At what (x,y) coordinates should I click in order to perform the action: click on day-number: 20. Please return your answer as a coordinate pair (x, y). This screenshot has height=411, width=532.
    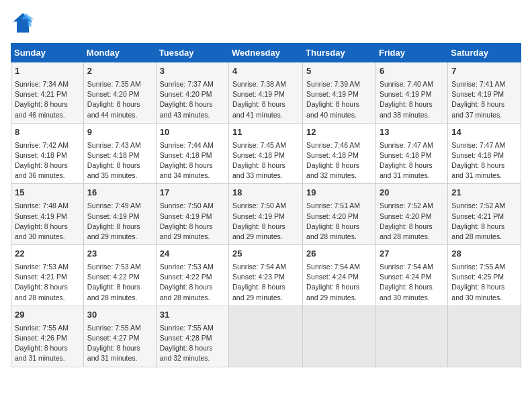
    Looking at the image, I should click on (412, 193).